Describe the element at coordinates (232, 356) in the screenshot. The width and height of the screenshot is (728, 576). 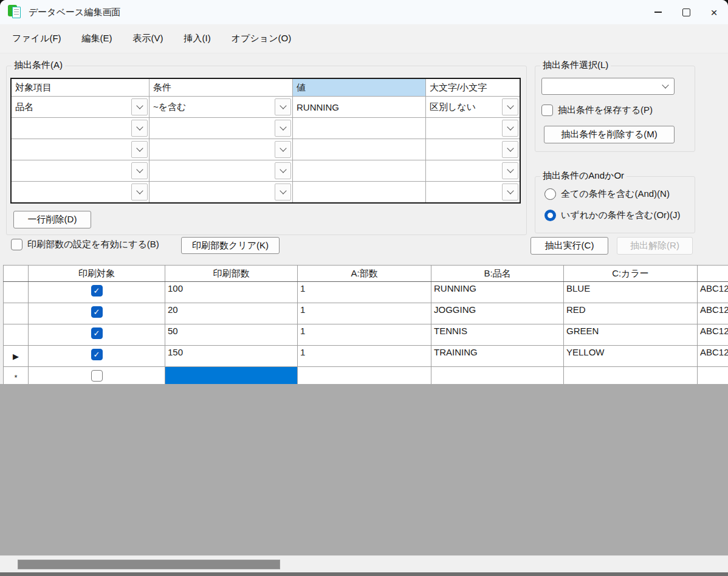
I see `print-copies-cell: 150` at that location.